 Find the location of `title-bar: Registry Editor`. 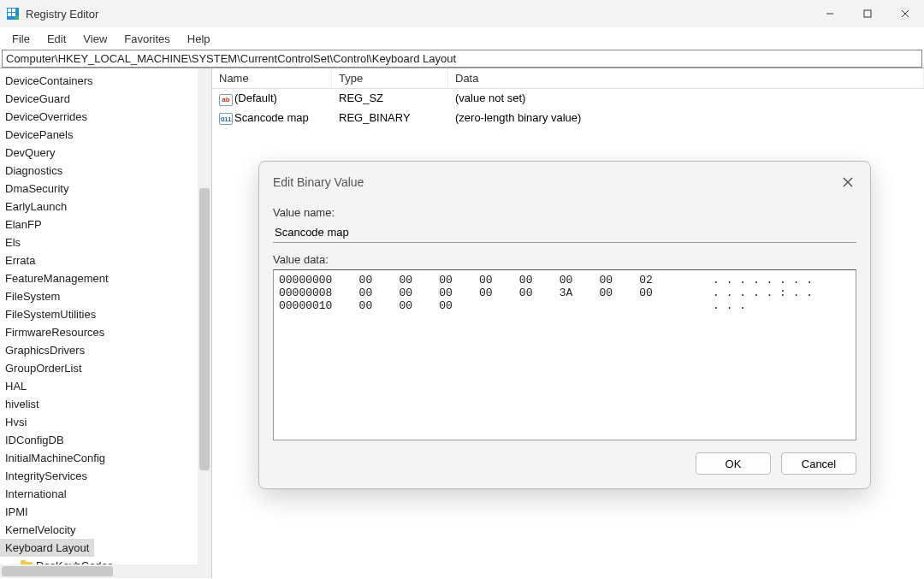

title-bar: Registry Editor is located at coordinates (462, 14).